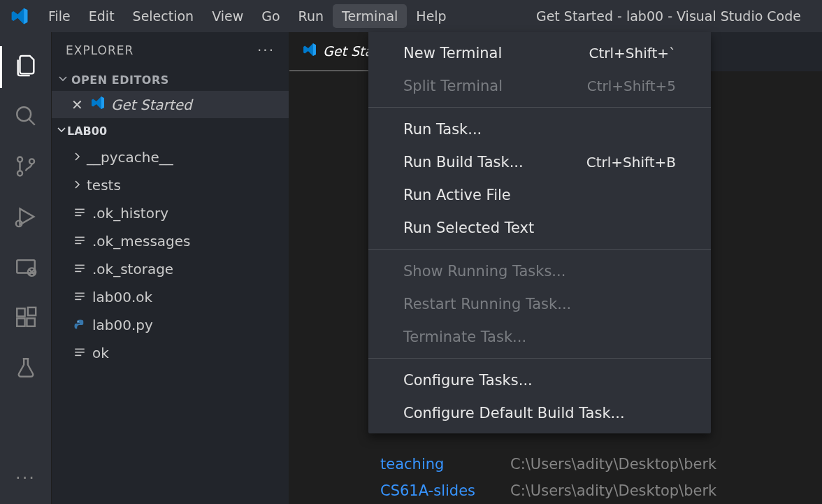 Image resolution: width=822 pixels, height=504 pixels. I want to click on tree-file: .ok_messages, so click(171, 241).